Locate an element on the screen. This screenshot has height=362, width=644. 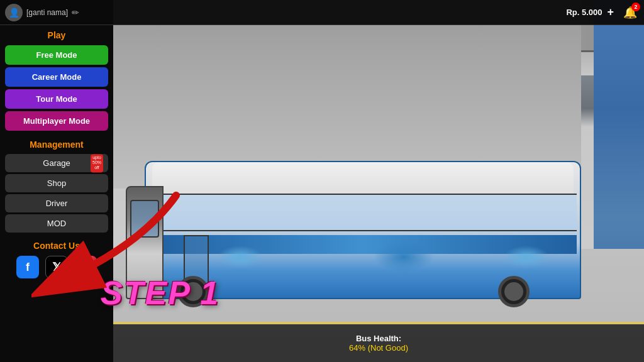
bus-health-title: Bus Health: is located at coordinates (379, 338).